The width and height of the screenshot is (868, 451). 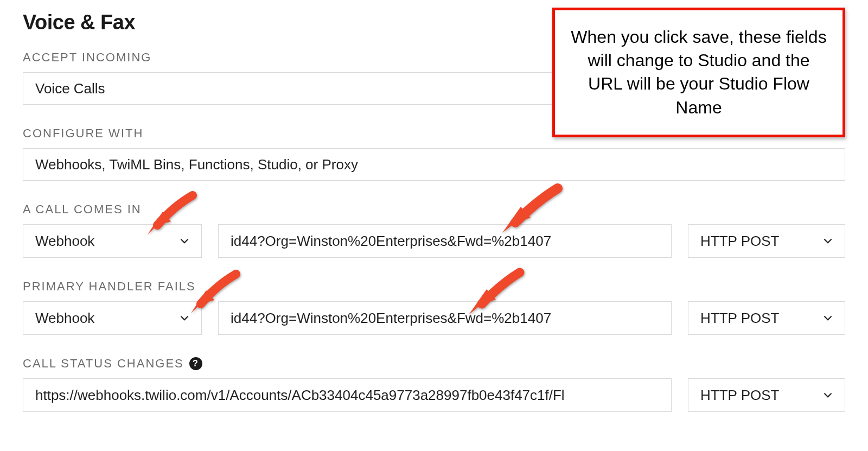 I want to click on configure-with-select: Webhooks, TwiML Bins, Functions, Studio,…, so click(x=434, y=164).